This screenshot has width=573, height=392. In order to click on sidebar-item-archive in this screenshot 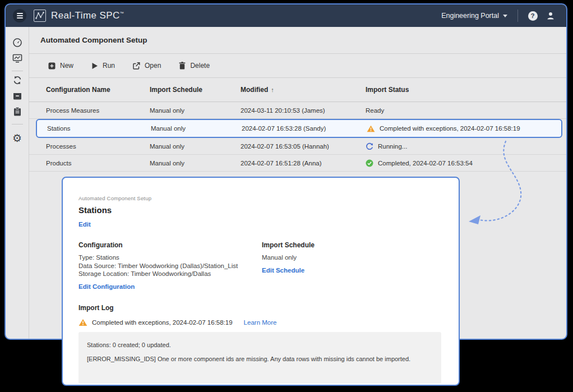, I will do `click(17, 96)`.